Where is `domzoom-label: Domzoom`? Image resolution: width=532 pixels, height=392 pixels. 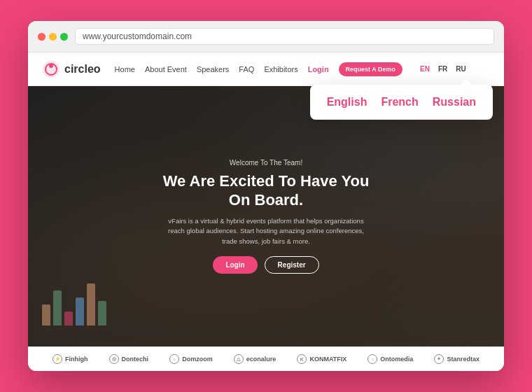
domzoom-label: Domzoom is located at coordinates (197, 359).